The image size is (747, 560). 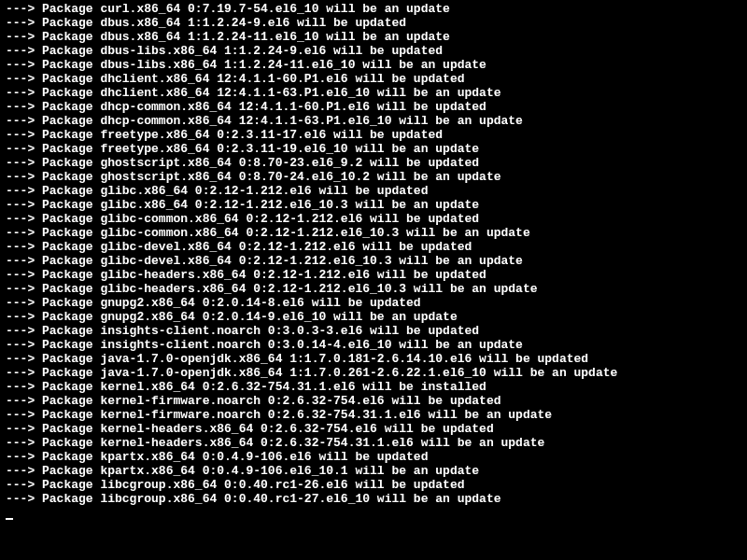 I want to click on output-line: ---> Package dbus.x86_64 1:1.2.24-11.el6…, so click(x=375, y=37).